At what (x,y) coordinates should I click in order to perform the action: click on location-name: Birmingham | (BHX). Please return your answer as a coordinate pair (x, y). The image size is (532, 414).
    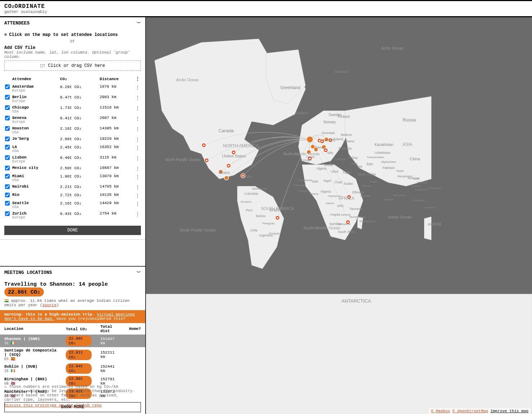
    Looking at the image, I should click on (31, 379).